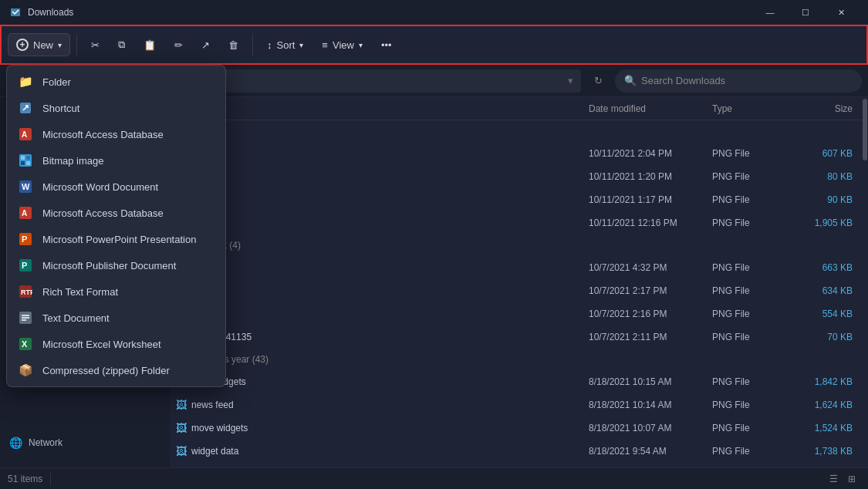 The image size is (868, 489). Describe the element at coordinates (116, 160) in the screenshot. I see `menu-item-bitmap: Bitmap image` at that location.